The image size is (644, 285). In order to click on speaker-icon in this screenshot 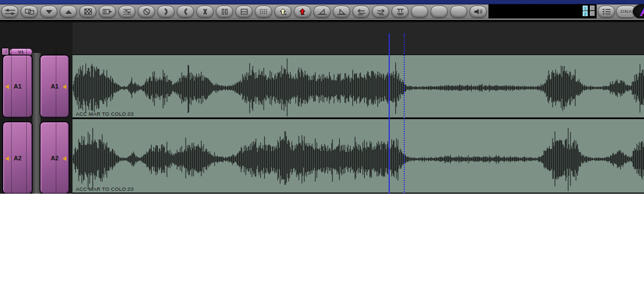, I will do `click(478, 12)`.